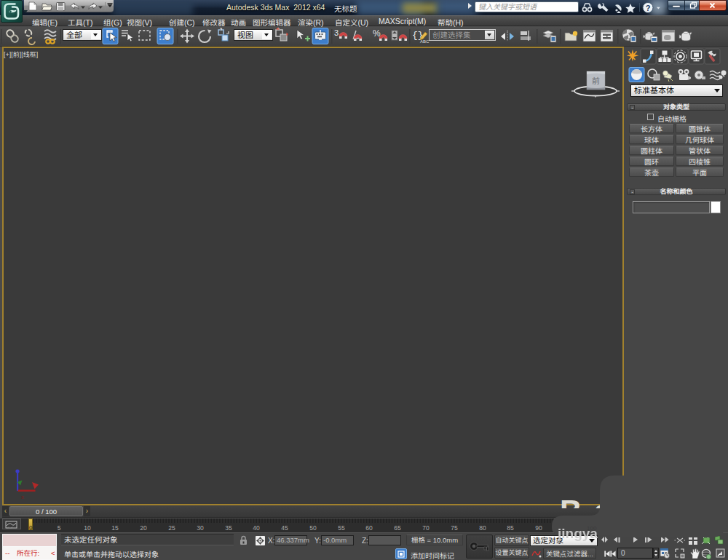 Image resolution: width=728 pixels, height=560 pixels. Describe the element at coordinates (200, 528) in the screenshot. I see `svg-text: 30` at that location.